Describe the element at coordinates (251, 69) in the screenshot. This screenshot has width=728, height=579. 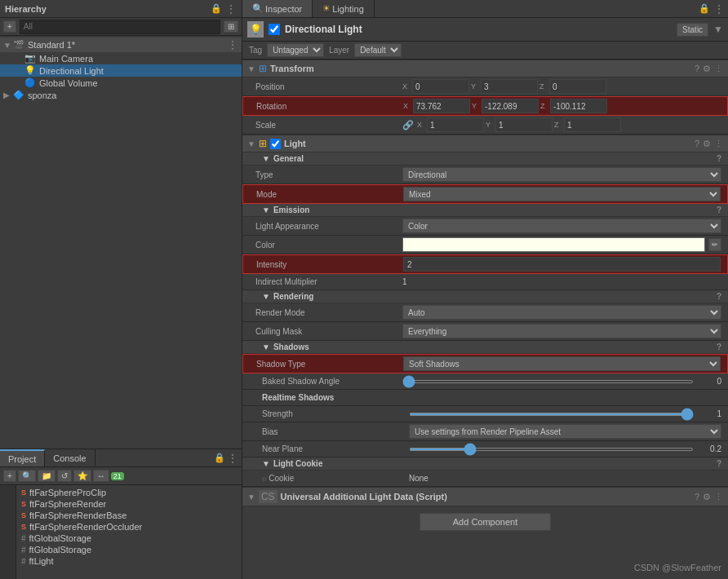
I see `transform-arrow: ▼` at that location.